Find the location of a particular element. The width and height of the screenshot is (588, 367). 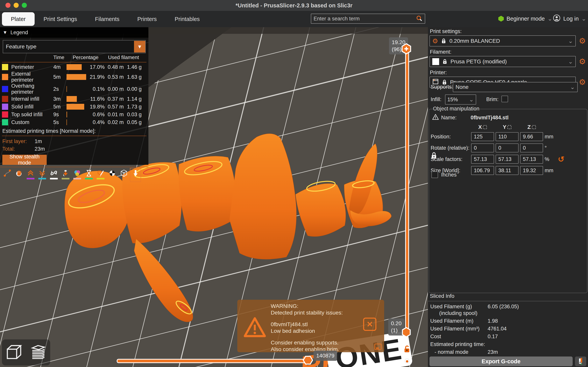

rotate-x-field: 0 is located at coordinates (483, 148).